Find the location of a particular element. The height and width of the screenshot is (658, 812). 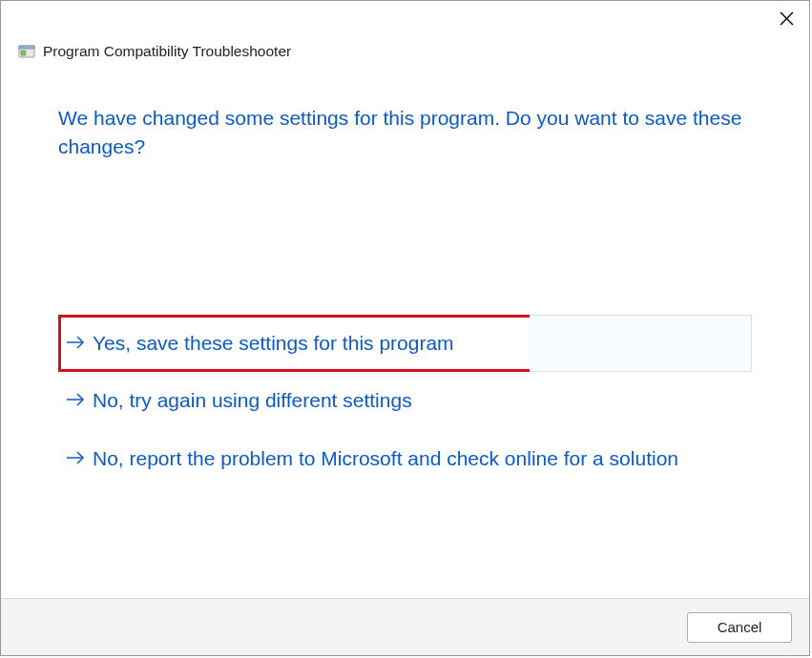

option-try-again: No, try again using different settings is located at coordinates (405, 401).